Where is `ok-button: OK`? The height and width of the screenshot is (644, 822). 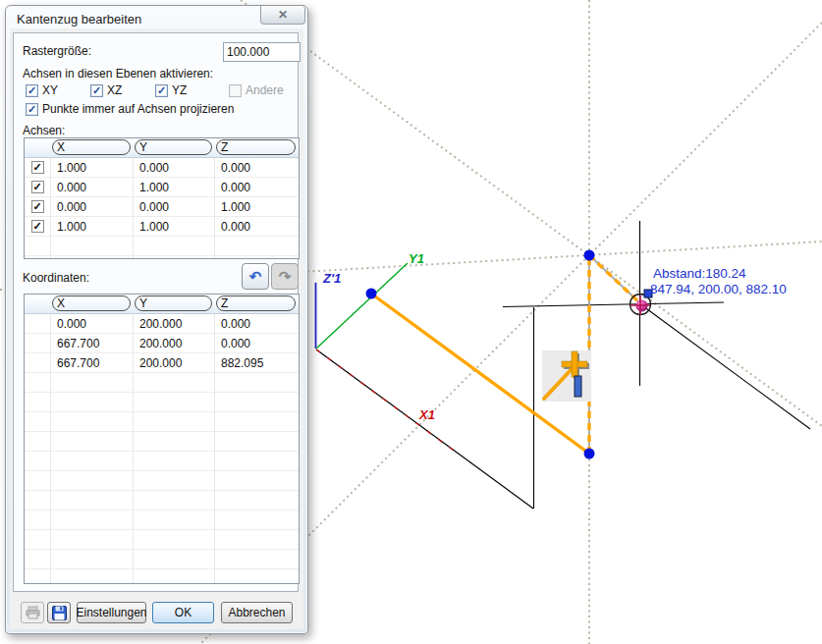
ok-button: OK is located at coordinates (183, 613).